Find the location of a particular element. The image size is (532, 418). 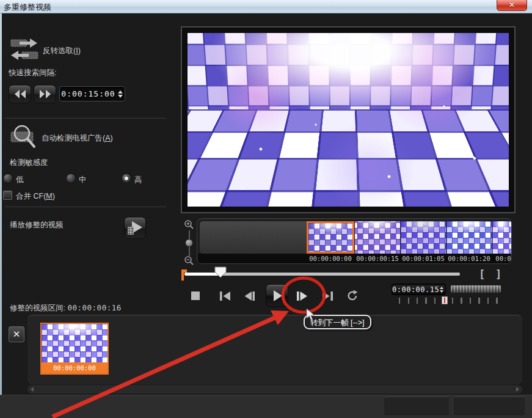

timeline-timecode: 00:00:00:15 is located at coordinates (377, 258).